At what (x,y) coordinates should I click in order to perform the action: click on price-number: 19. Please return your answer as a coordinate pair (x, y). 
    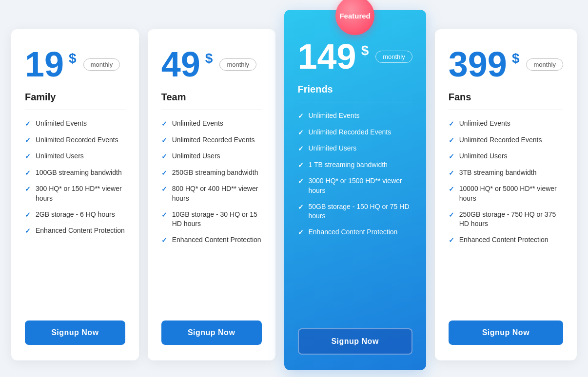
    Looking at the image, I should click on (44, 64).